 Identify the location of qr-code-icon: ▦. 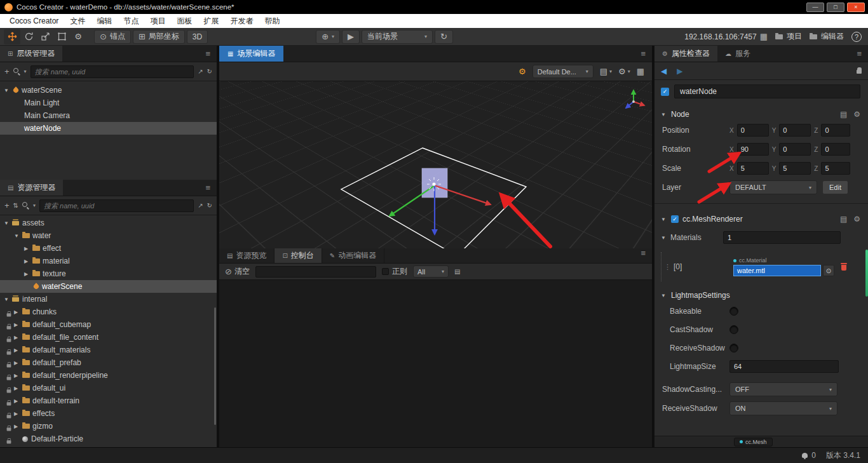
(764, 37).